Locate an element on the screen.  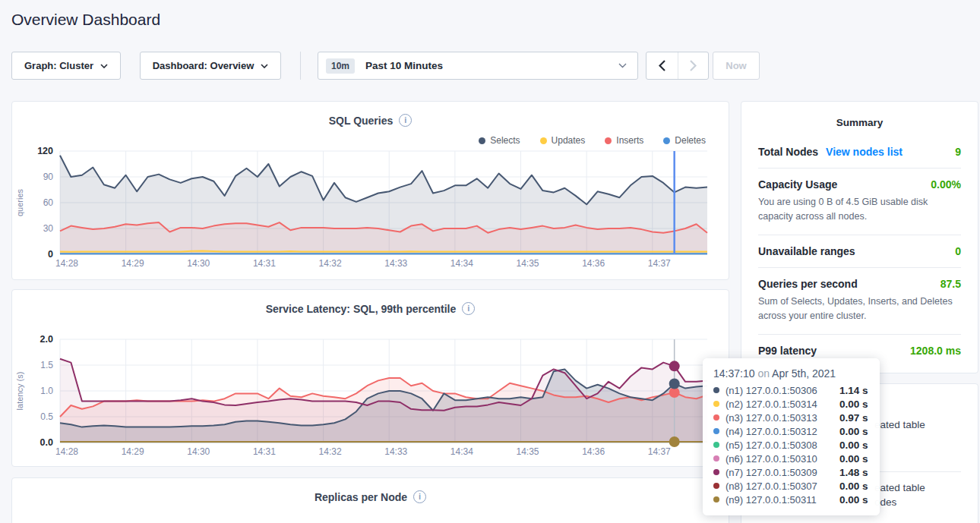
tooltip-node-row: (n1) 127.0.0.1:503061.14 s is located at coordinates (792, 390).